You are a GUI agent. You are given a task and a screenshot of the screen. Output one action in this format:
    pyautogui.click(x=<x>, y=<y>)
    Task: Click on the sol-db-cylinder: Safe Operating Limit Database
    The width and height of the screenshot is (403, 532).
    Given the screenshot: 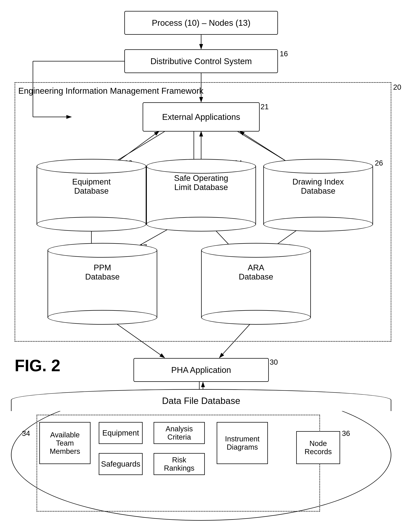 What is the action you would take?
    pyautogui.click(x=201, y=193)
    